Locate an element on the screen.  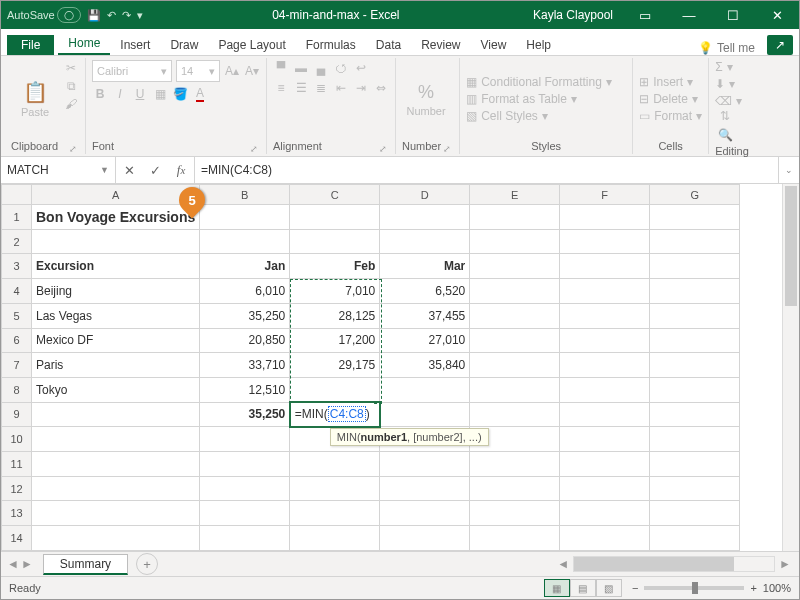
clipboard-launcher-icon: ⤢ is located at coordinates (73, 149).